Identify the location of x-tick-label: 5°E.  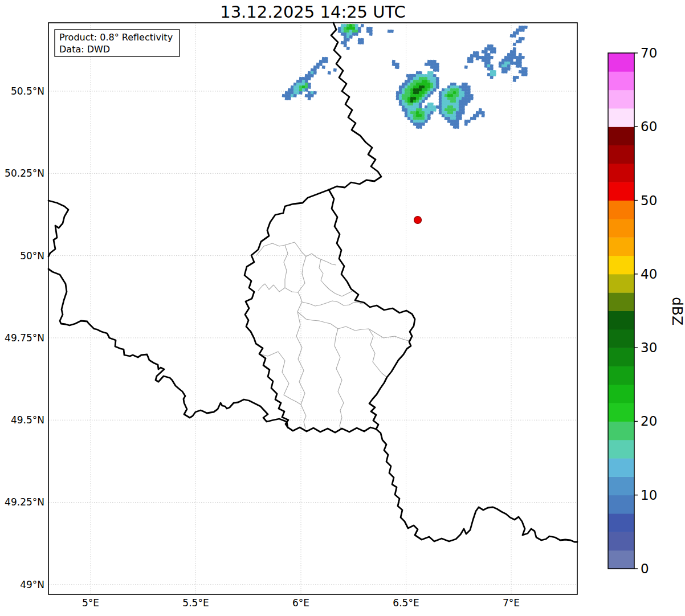
(91, 603).